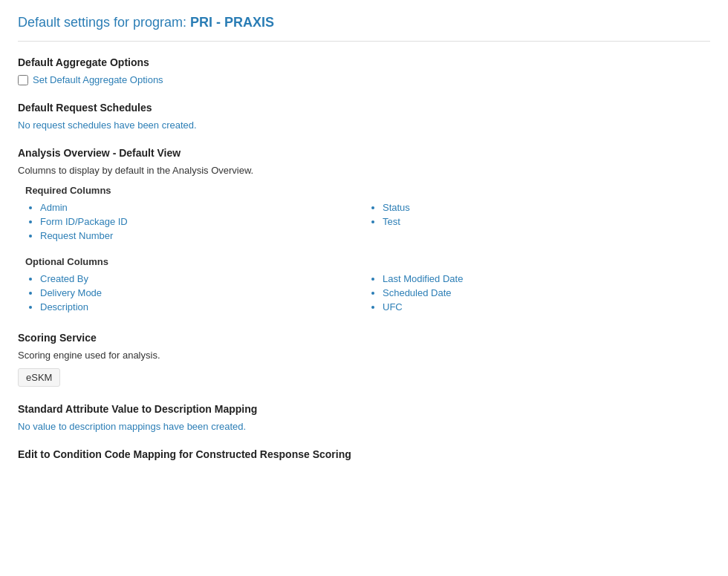 This screenshot has width=728, height=576. What do you see at coordinates (364, 28) in the screenshot?
I see `page-title: Default settings for program: PRI - PRAX…` at bounding box center [364, 28].